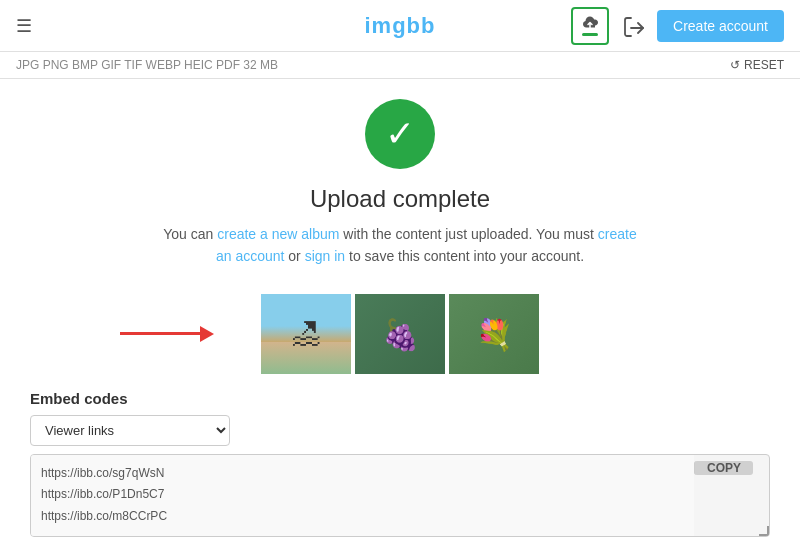 This screenshot has width=800, height=537. I want to click on reset-button: ↺ RESET, so click(757, 65).